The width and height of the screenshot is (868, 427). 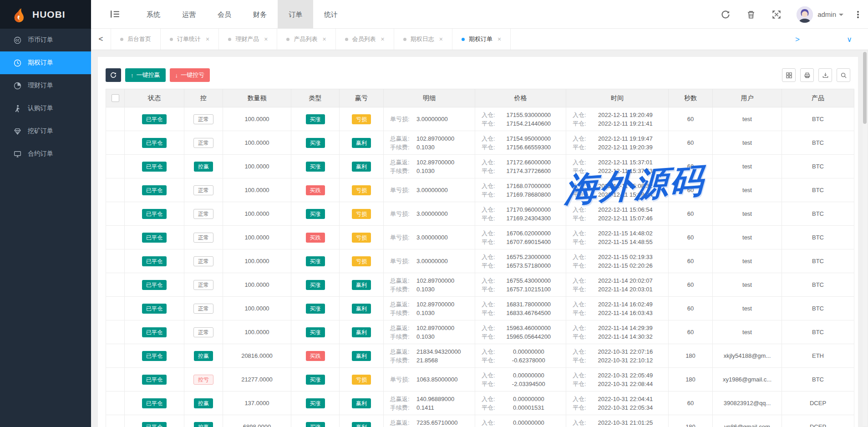 I want to click on time-cell-out: 平仓:2022-10-31 22:08:44, so click(x=619, y=384).